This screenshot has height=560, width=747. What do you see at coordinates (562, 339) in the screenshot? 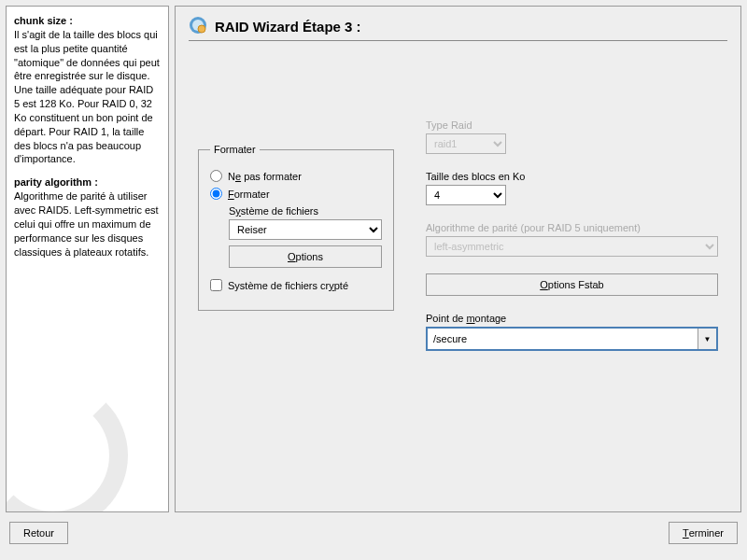
I see `mount-point-input` at bounding box center [562, 339].